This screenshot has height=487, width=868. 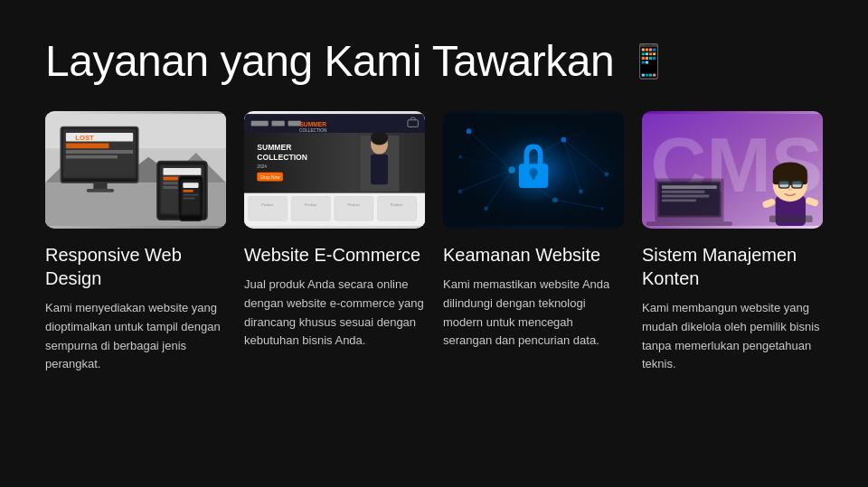 What do you see at coordinates (732, 170) in the screenshot?
I see `cms-svg: CMS` at bounding box center [732, 170].